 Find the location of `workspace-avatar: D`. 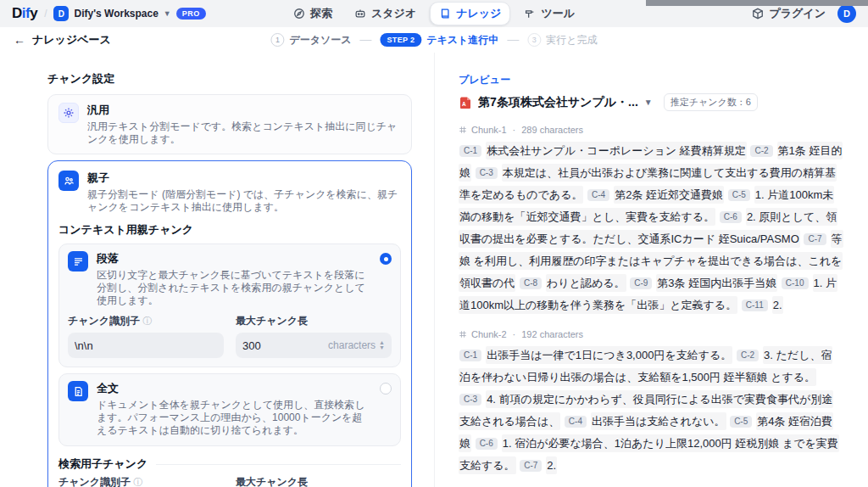

workspace-avatar: D is located at coordinates (61, 14).